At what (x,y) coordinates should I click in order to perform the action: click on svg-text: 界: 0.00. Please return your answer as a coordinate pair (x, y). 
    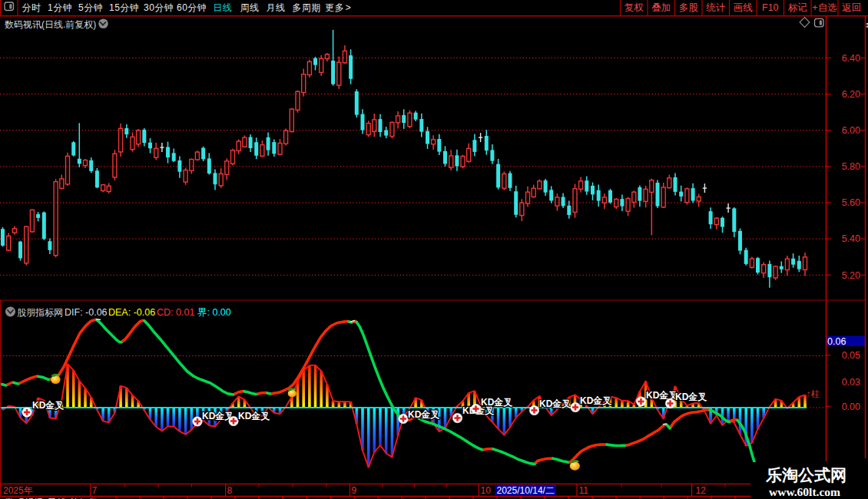
    Looking at the image, I should click on (214, 312).